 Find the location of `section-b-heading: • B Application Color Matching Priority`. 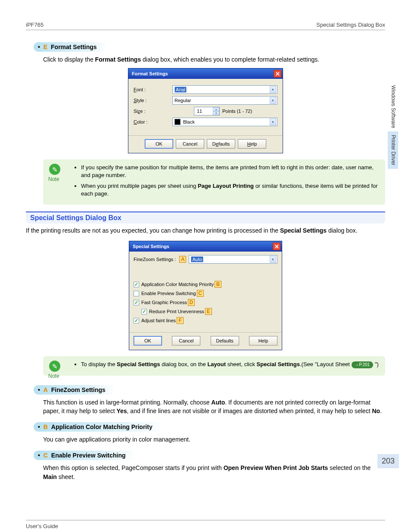

section-b-heading: • B Application Color Matching Priority is located at coordinates (98, 427).